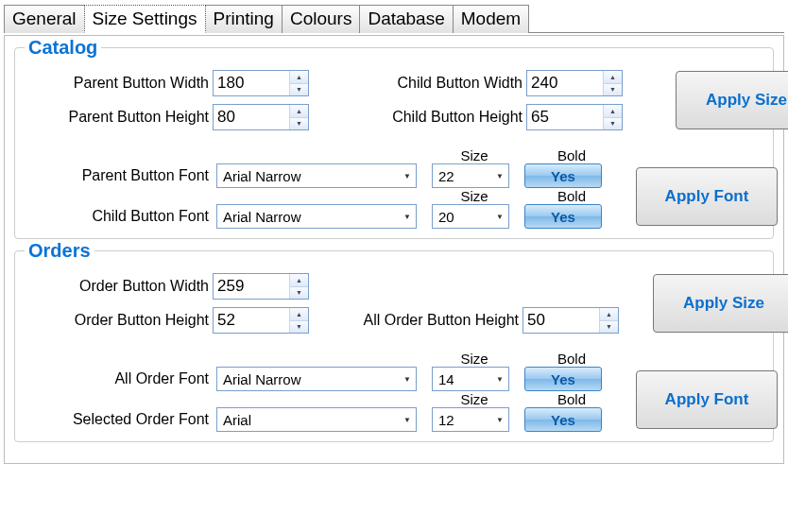  I want to click on all-order-height-input, so click(561, 320).